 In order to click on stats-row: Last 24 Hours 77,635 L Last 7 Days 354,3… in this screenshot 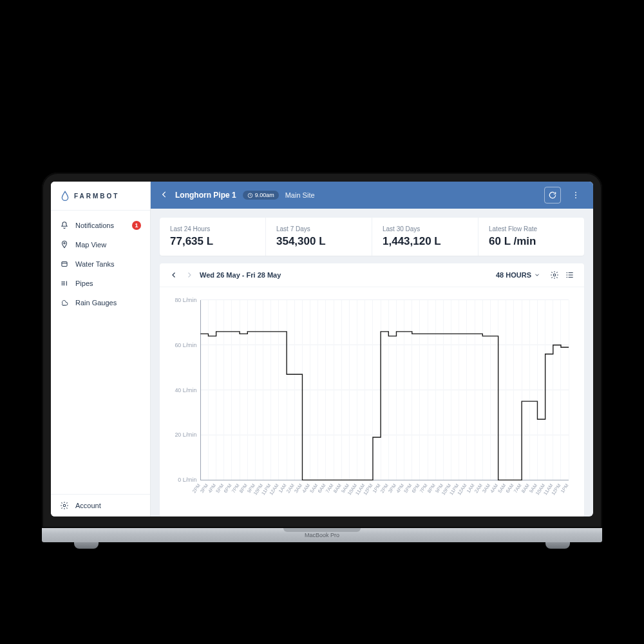, I will do `click(372, 237)`.